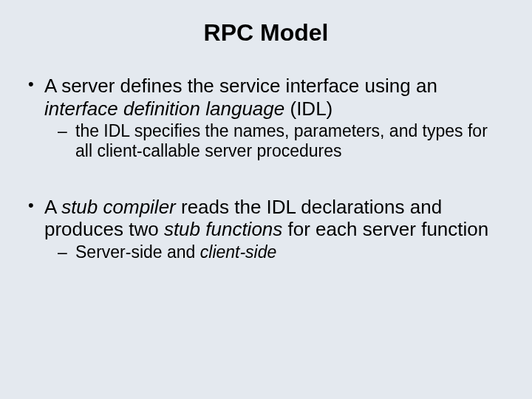 The width and height of the screenshot is (532, 399). Describe the element at coordinates (223, 229) in the screenshot. I see `bullet-2-text-em2: stub functions` at that location.